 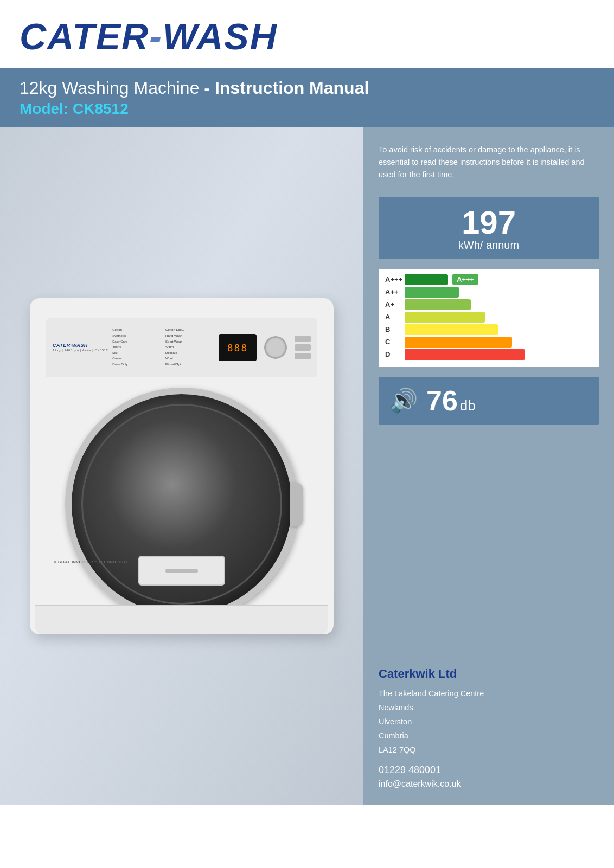 What do you see at coordinates (101, 108) in the screenshot?
I see `model-number: CK8512` at bounding box center [101, 108].